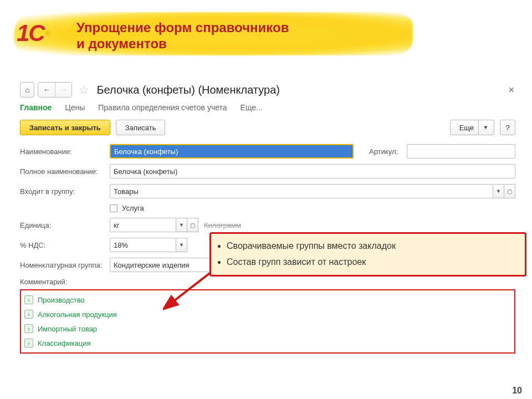 This screenshot has width=532, height=399. What do you see at coordinates (268, 191) in the screenshot?
I see `row-group: Входит в группу: Товары ▼ ▢` at bounding box center [268, 191].